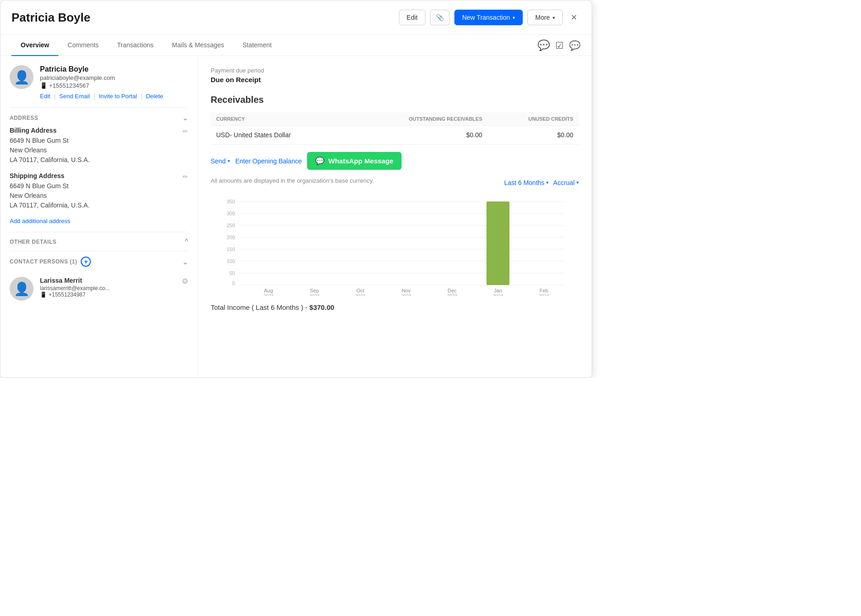 The height and width of the screenshot is (616, 861). What do you see at coordinates (50, 196) in the screenshot?
I see `shipping-address-line2: New Orleans` at bounding box center [50, 196].